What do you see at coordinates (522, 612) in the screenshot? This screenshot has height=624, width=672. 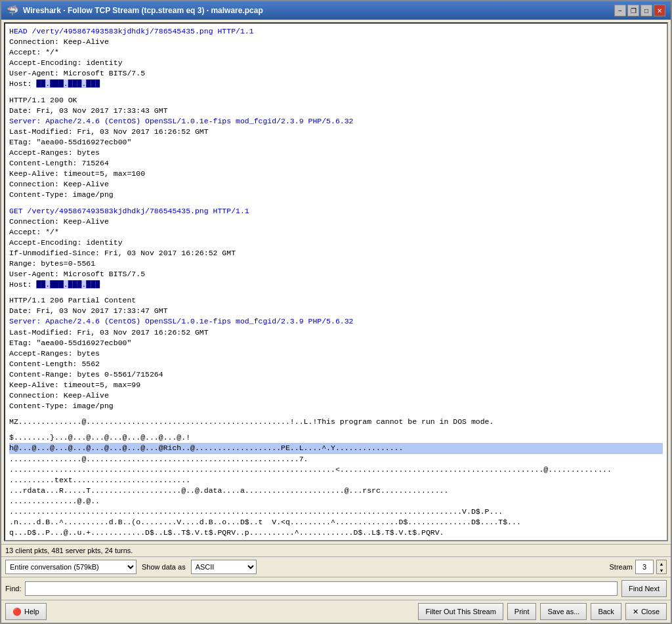 I see `print-button: Print` at bounding box center [522, 612].